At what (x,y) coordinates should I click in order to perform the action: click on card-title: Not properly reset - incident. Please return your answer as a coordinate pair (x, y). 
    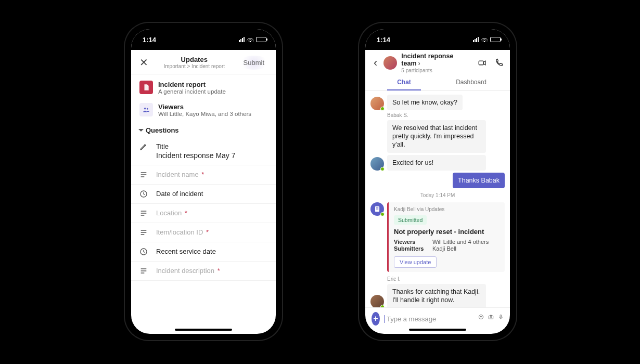
    Looking at the image, I should click on (446, 232).